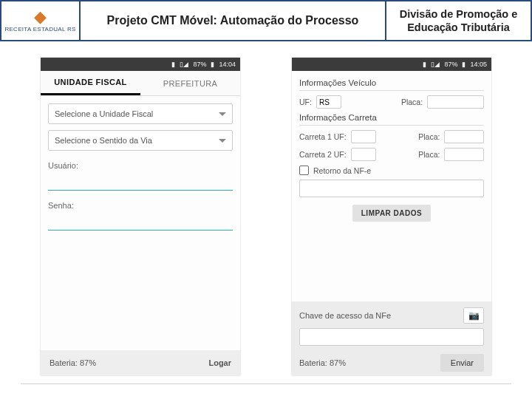  What do you see at coordinates (379, 316) in the screenshot?
I see `label-chave: Chave de acesso da NFe` at bounding box center [379, 316].